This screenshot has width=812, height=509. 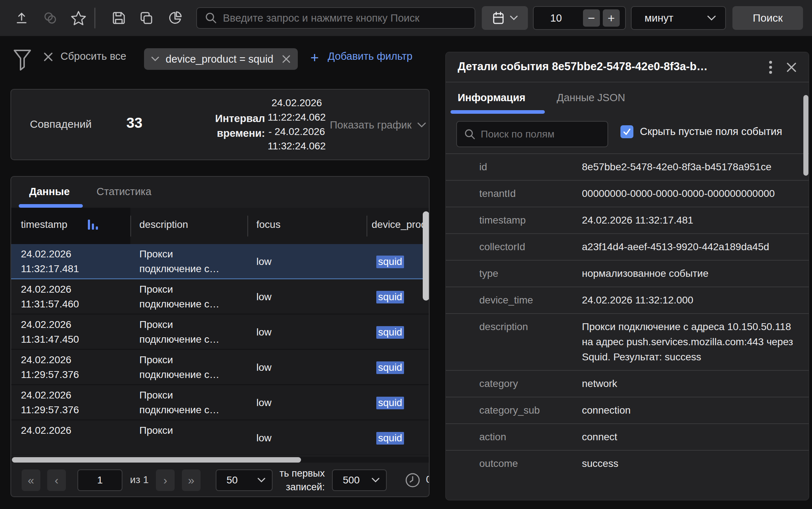 I want to click on page-number-input, so click(x=100, y=480).